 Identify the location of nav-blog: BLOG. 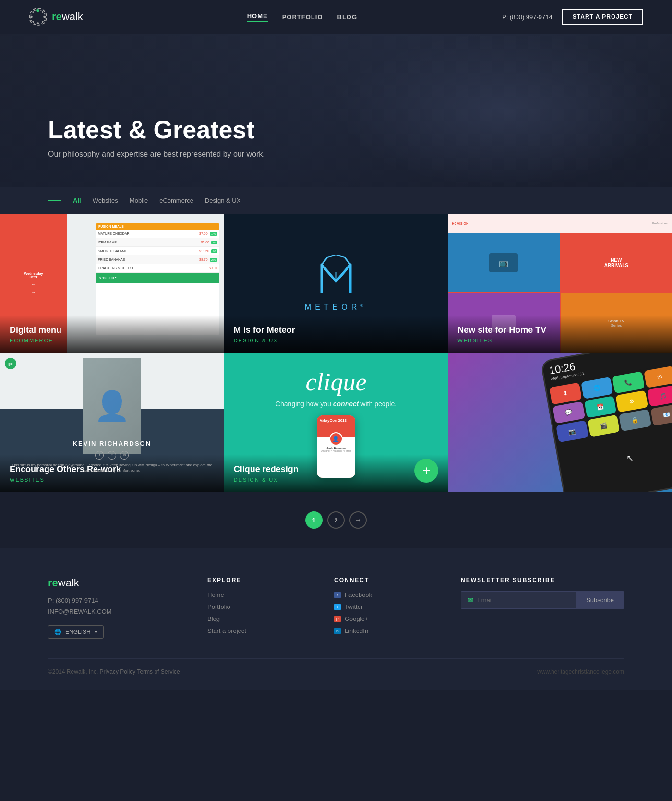
(348, 17).